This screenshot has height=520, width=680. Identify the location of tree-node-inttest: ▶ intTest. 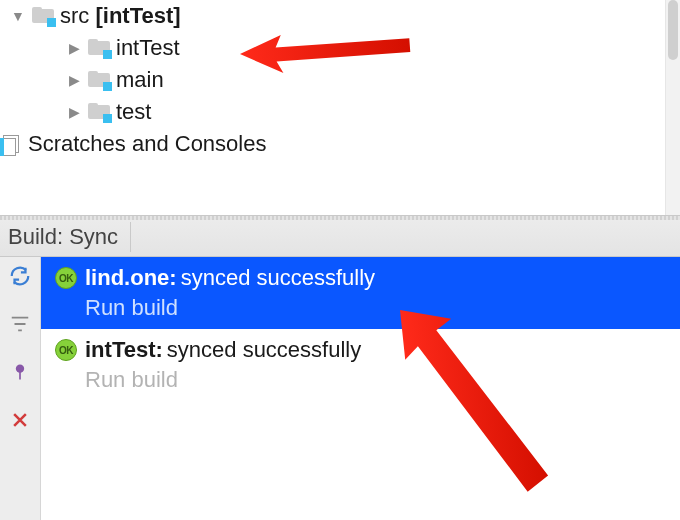
(340, 48).